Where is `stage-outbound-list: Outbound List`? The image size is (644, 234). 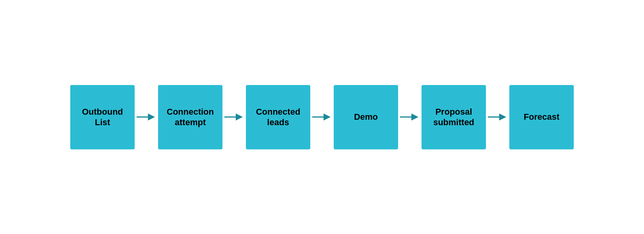 stage-outbound-list: Outbound List is located at coordinates (102, 117).